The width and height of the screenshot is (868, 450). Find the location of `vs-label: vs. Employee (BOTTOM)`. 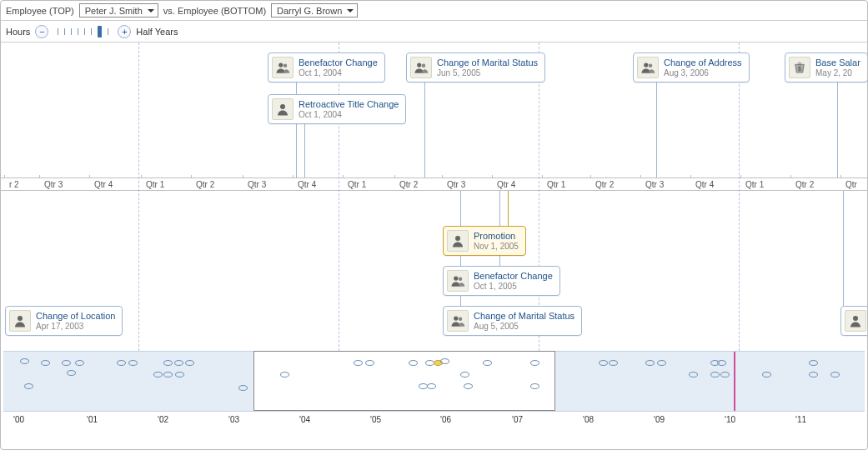

vs-label: vs. Employee (BOTTOM) is located at coordinates (215, 11).